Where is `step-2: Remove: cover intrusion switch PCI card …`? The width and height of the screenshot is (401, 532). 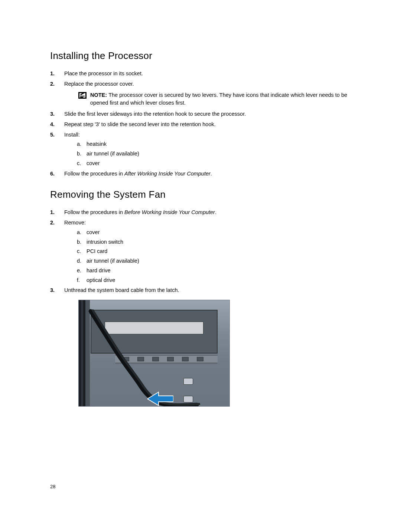 step-2: Remove: cover intrusion switch PCI card … is located at coordinates (203, 252).